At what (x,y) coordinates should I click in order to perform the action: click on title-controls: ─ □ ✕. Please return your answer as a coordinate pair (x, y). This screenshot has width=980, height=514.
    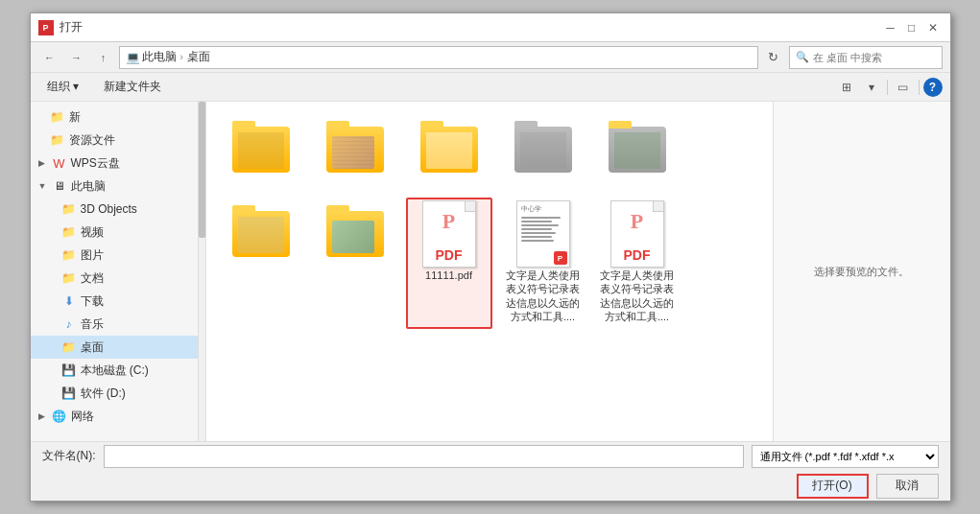
    Looking at the image, I should click on (912, 28).